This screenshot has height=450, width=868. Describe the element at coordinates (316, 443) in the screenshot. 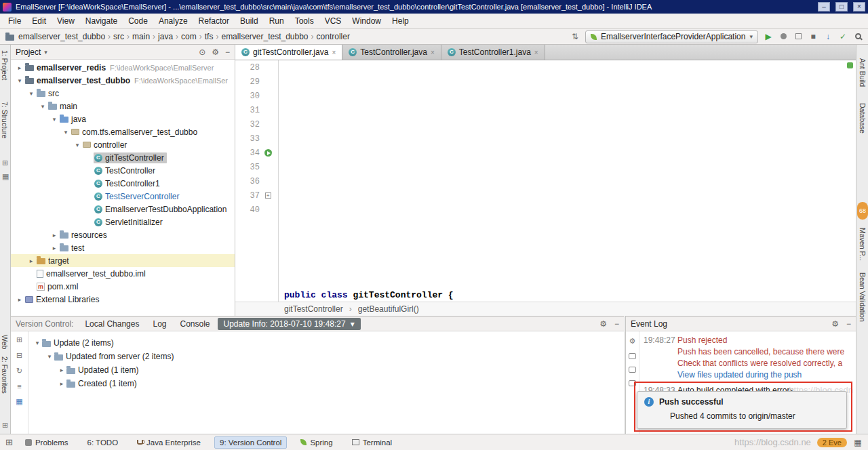

I see `statusbar-spring: Spring` at that location.